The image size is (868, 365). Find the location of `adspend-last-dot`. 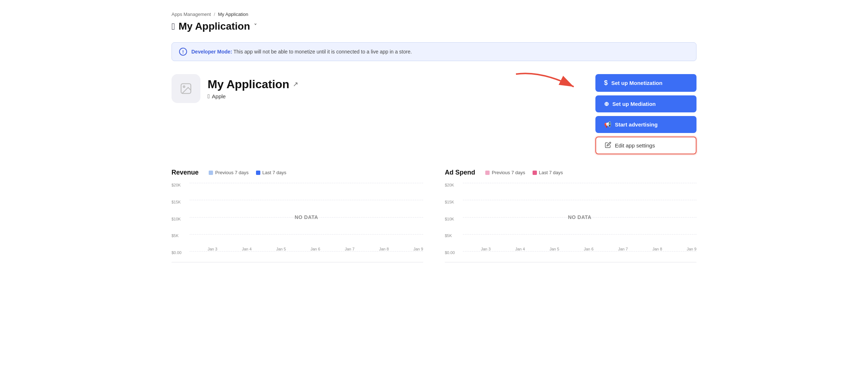

adspend-last-dot is located at coordinates (535, 173).